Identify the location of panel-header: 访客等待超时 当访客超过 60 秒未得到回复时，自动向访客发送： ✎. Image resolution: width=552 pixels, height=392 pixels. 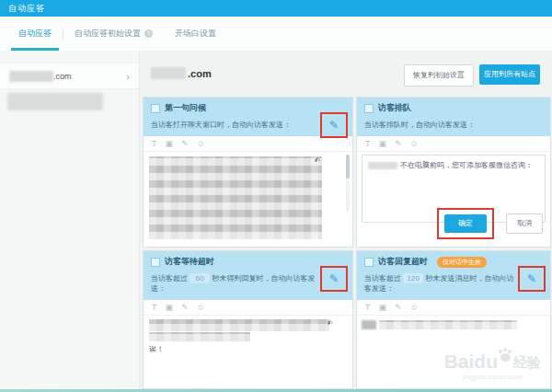
(248, 276).